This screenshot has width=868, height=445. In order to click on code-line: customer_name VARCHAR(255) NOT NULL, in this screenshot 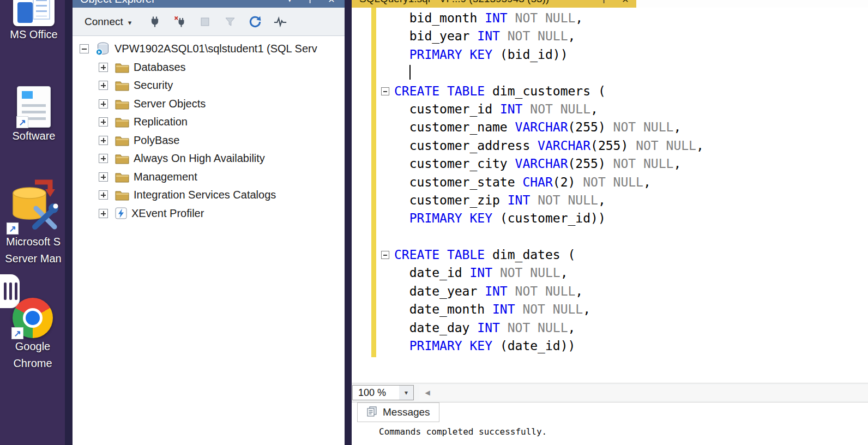, I will do `click(624, 128)`.